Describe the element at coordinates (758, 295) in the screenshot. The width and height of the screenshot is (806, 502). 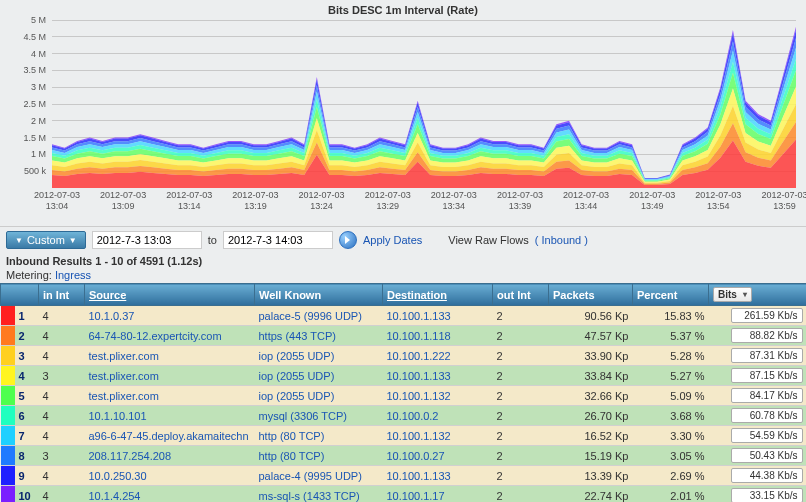
I see `col-bits: Bits ▾` at that location.